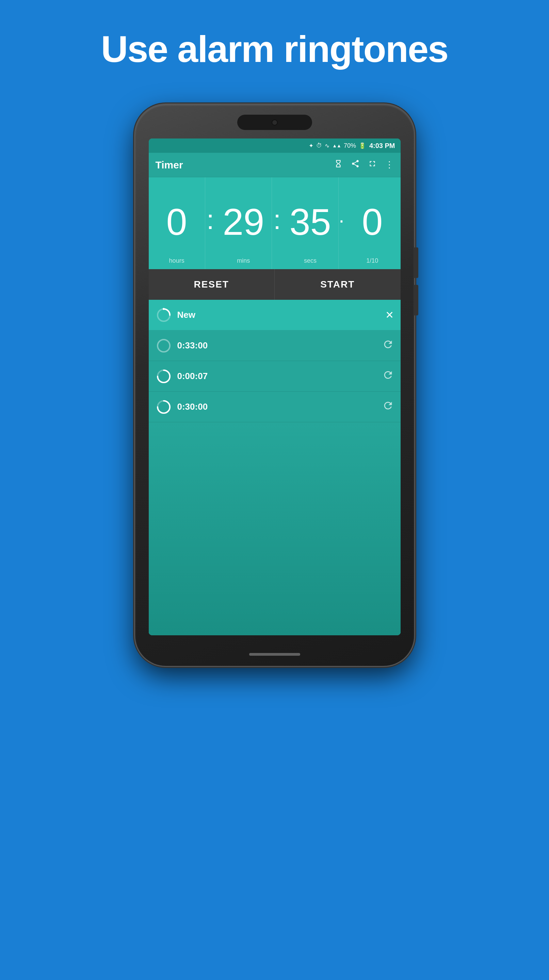 The image size is (549, 980). I want to click on page-title: Use alarm ringtones, so click(275, 49).